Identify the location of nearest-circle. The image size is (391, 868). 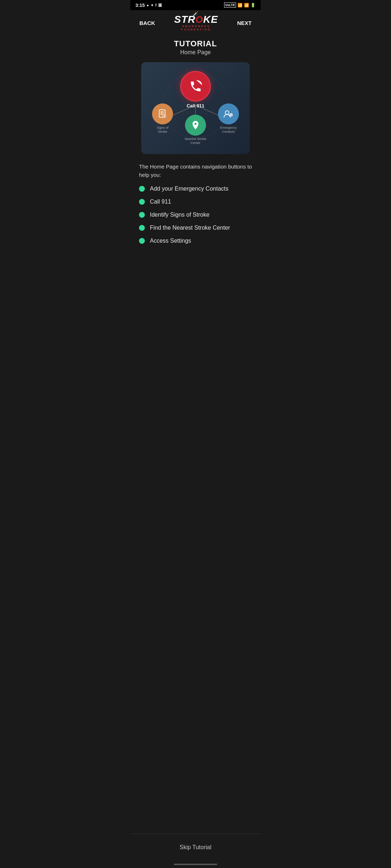
(196, 125).